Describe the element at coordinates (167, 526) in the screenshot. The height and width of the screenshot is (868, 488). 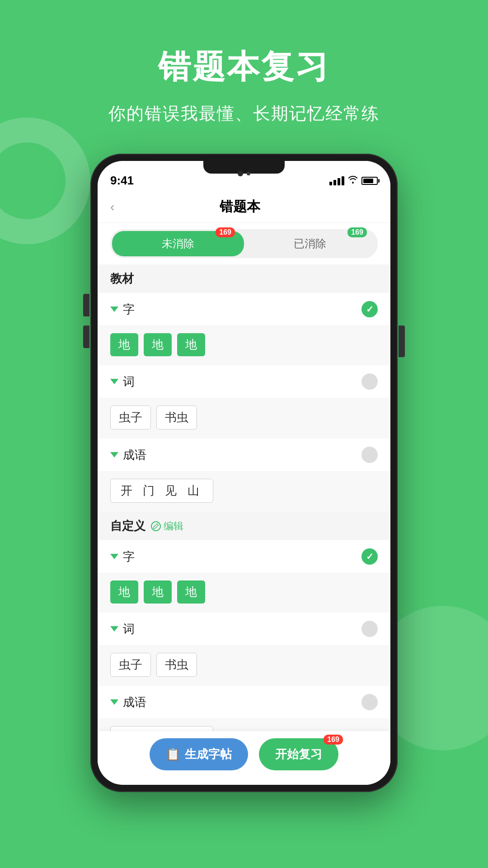
I see `edit-button: 编辑` at that location.